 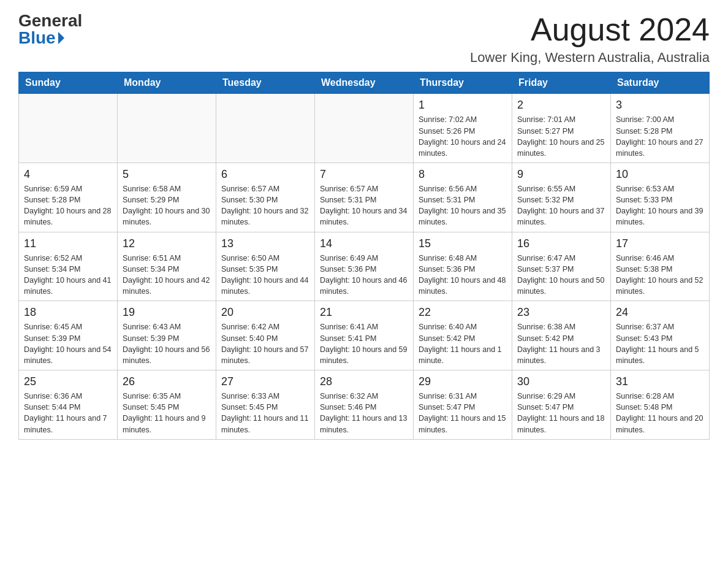 What do you see at coordinates (561, 336) in the screenshot?
I see `calendar-cell: 23Sunrise: 6:38 AM Sunset: 5:42 PM Dayli…` at bounding box center [561, 336].